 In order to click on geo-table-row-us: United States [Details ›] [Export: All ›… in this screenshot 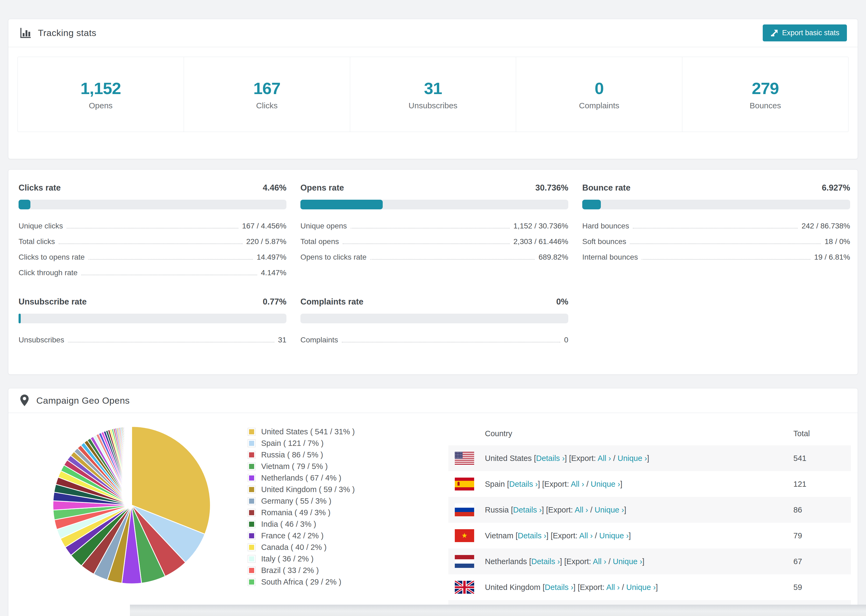, I will do `click(650, 458)`.